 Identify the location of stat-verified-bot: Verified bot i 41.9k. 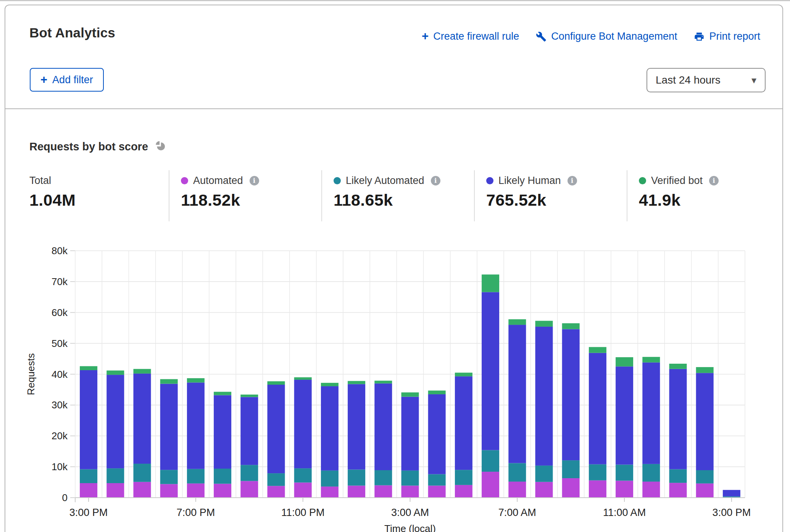
(679, 192).